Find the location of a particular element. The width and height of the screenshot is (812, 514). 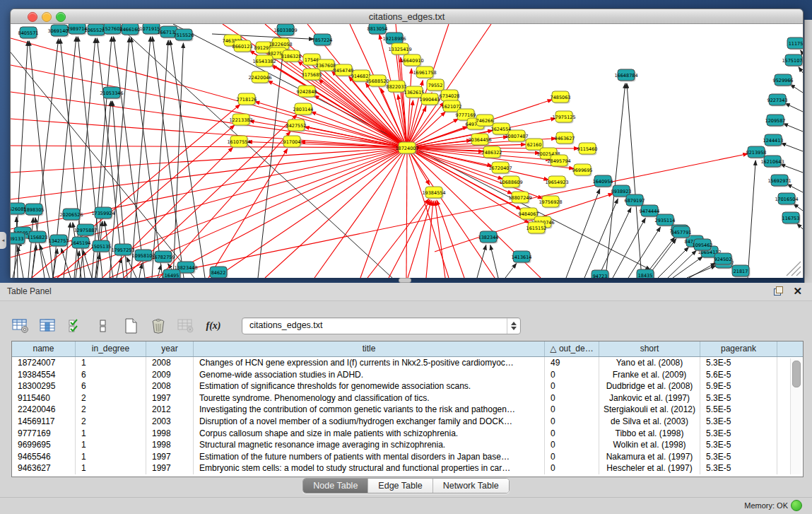

table-cell: 18300295 is located at coordinates (44, 386).